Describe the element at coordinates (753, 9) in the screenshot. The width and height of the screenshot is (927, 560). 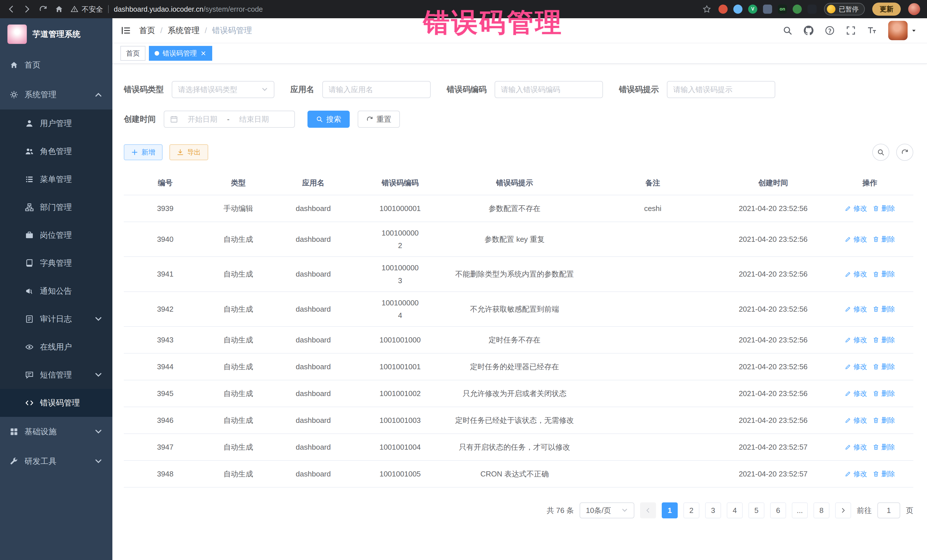
I see `extension-v-badge-icon: V` at that location.